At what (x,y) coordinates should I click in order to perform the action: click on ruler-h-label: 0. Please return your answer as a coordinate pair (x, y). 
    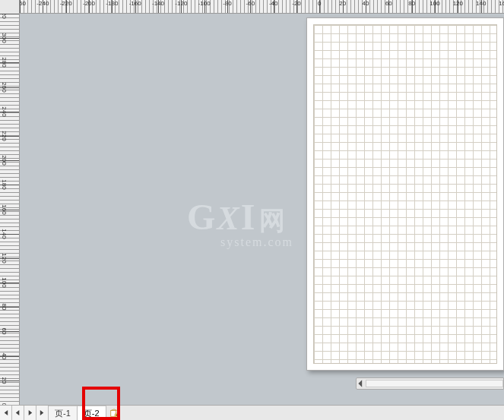
    Looking at the image, I should click on (319, 3).